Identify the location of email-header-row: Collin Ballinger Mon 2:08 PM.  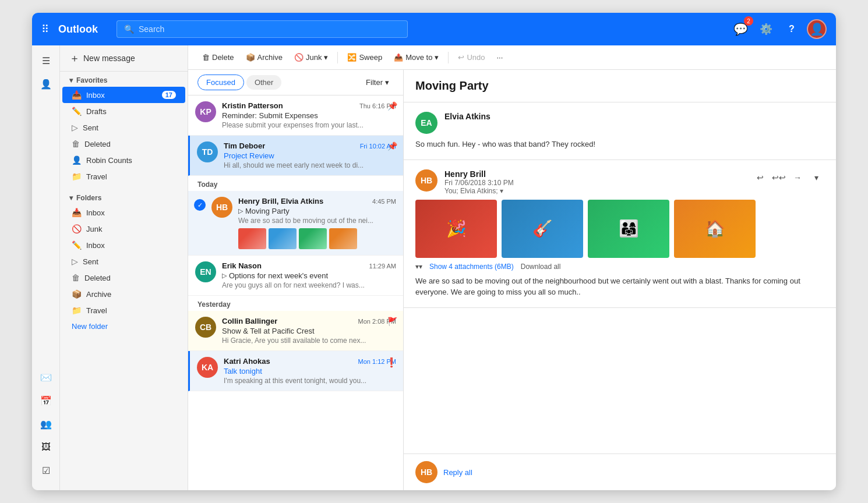
(309, 321).